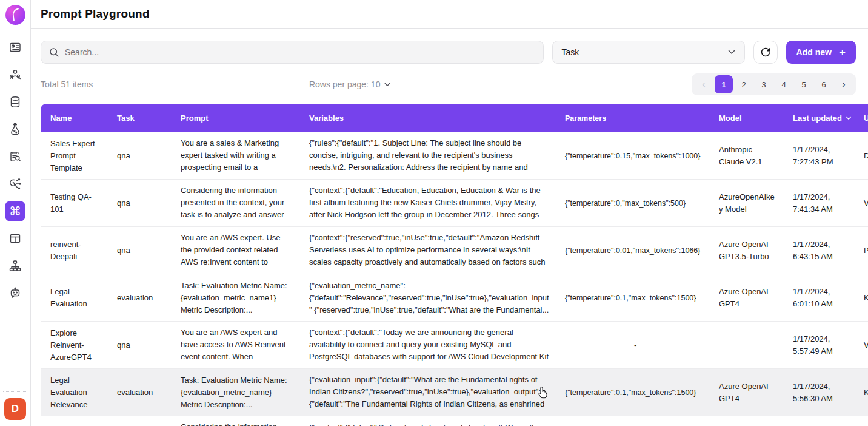 The width and height of the screenshot is (868, 426). Describe the element at coordinates (15, 157) in the screenshot. I see `clipboard-search-icon` at that location.